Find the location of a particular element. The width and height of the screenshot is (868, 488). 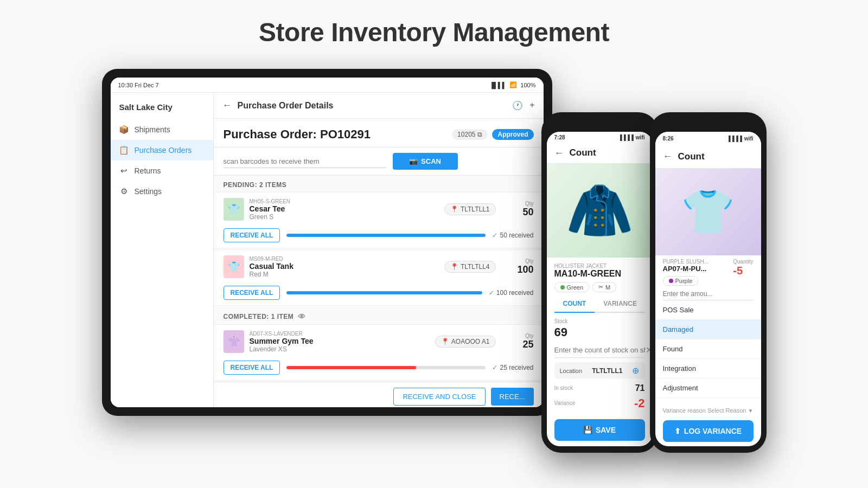

receive-all-casual-tank-btn: RECEIVE ALL is located at coordinates (252, 293).